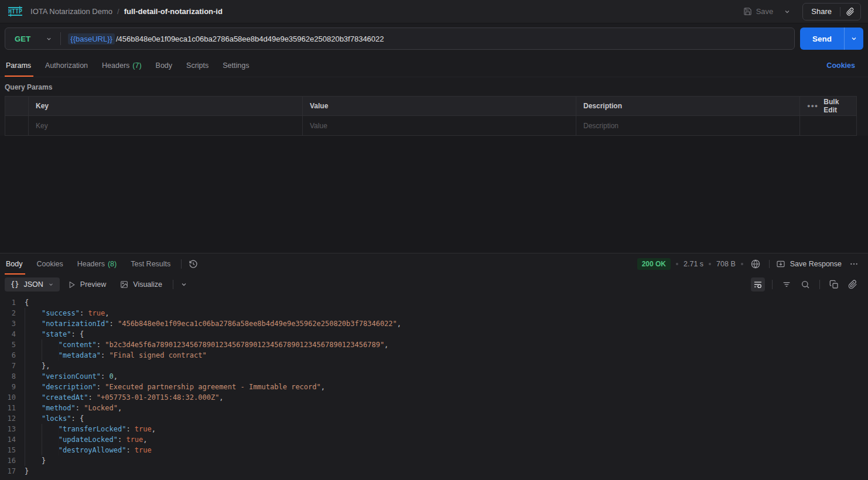  Describe the element at coordinates (820, 284) in the screenshot. I see `toolbar-right-divider2` at that location.